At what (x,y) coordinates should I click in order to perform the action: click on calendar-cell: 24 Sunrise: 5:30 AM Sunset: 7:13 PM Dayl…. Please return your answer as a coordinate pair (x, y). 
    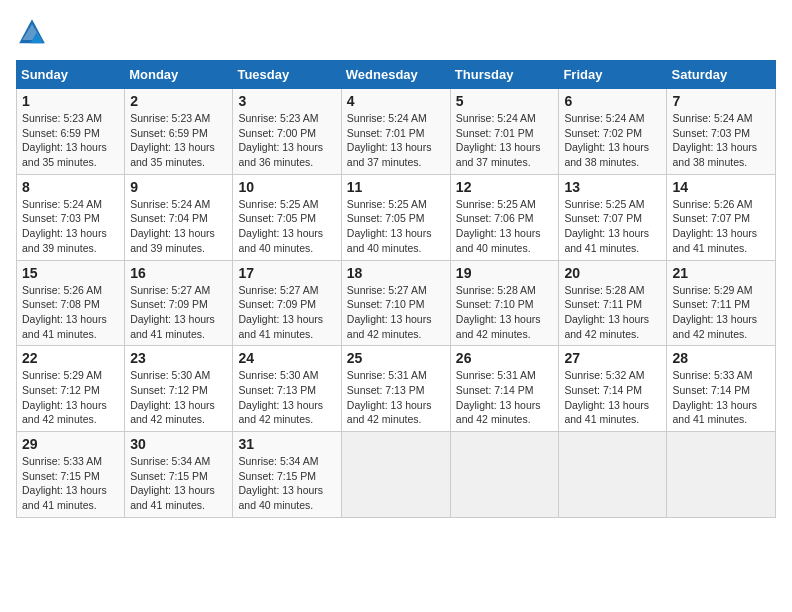
    Looking at the image, I should click on (287, 389).